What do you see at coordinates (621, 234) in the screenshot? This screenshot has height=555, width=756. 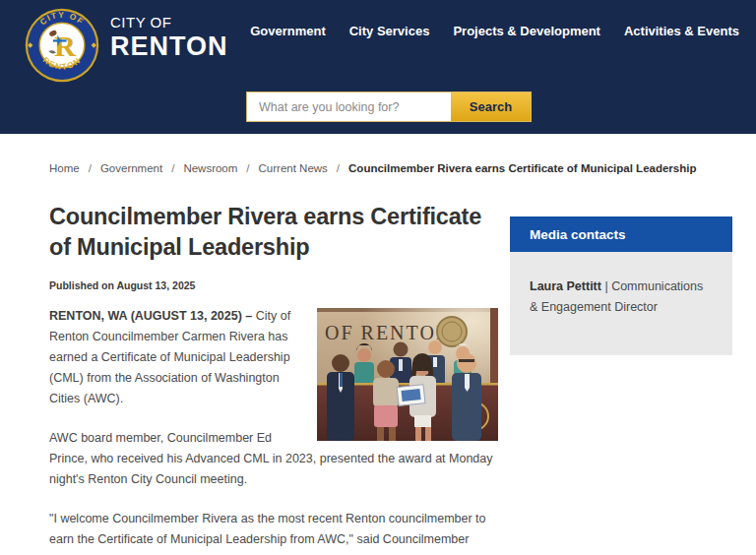 I see `media-contacts-title: Media contacts` at bounding box center [621, 234].